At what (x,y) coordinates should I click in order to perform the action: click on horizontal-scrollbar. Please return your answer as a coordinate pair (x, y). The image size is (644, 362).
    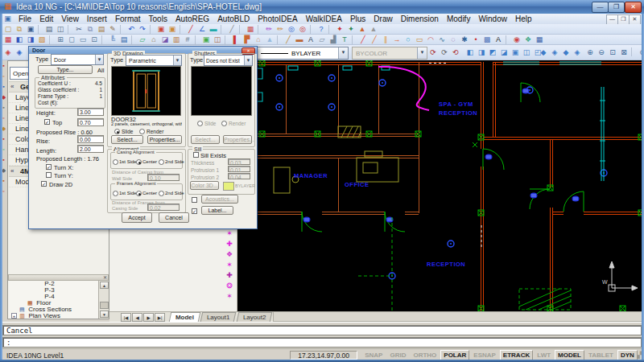
    Looking at the image, I should click on (457, 317).